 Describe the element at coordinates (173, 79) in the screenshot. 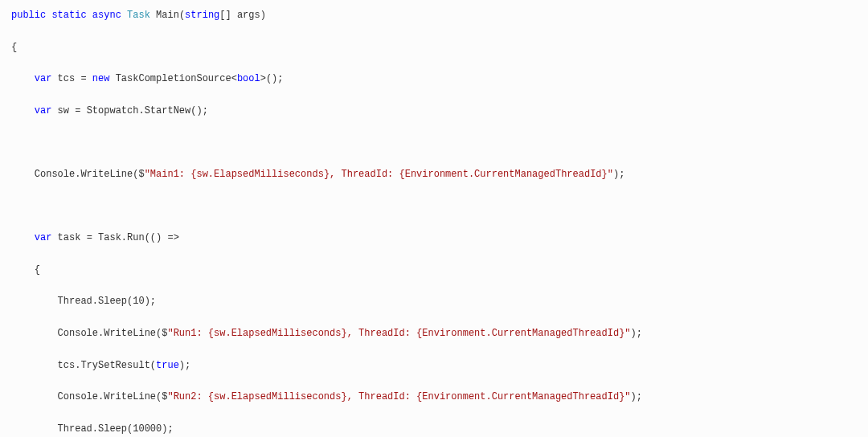

I see `code-text: TaskCompletionSource<` at that location.